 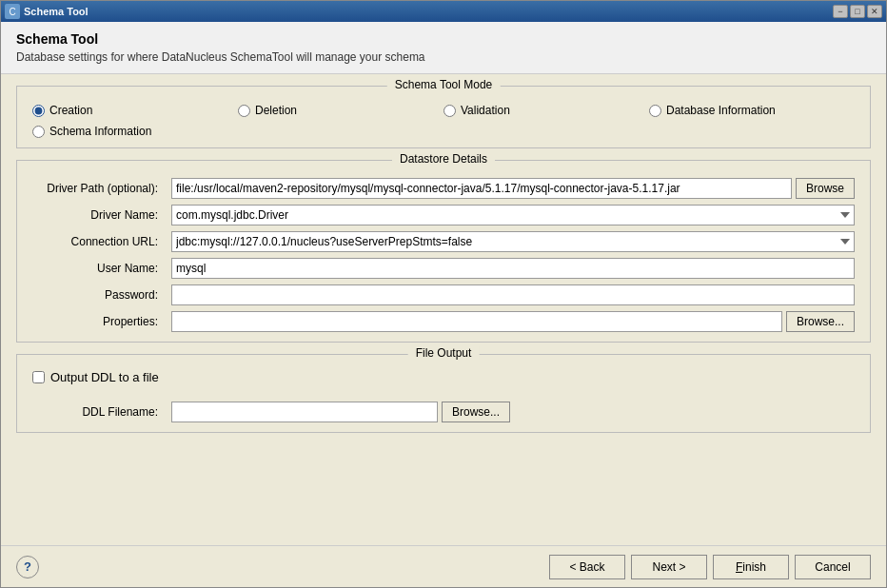 What do you see at coordinates (751, 567) in the screenshot?
I see `finish-button: Finish` at bounding box center [751, 567].